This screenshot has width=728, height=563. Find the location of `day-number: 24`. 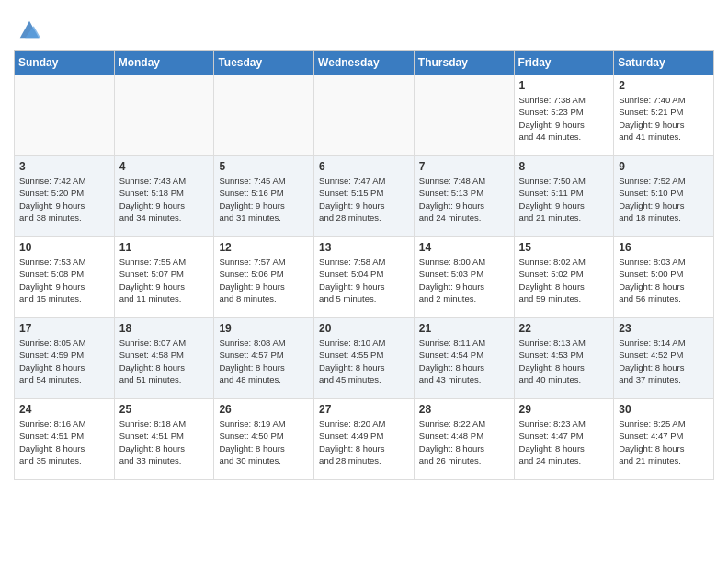

day-number: 24 is located at coordinates (64, 409).